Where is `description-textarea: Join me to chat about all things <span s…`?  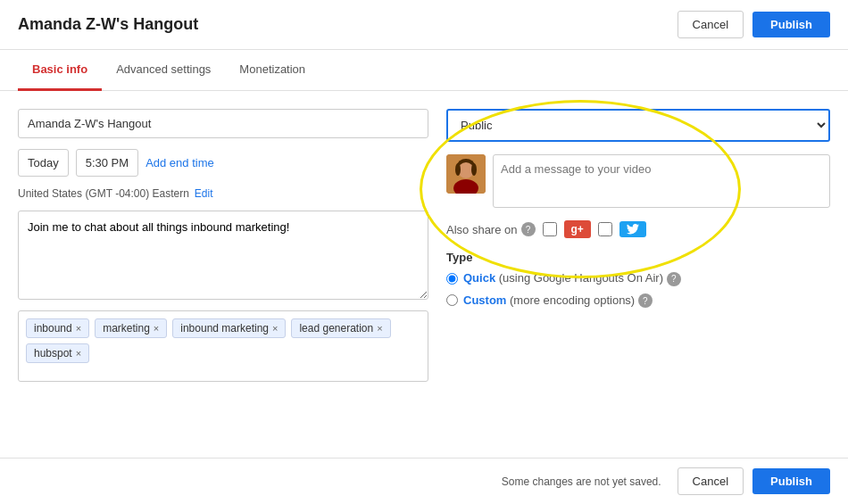 description-textarea: Join me to chat about all things <span s… is located at coordinates (223, 255).